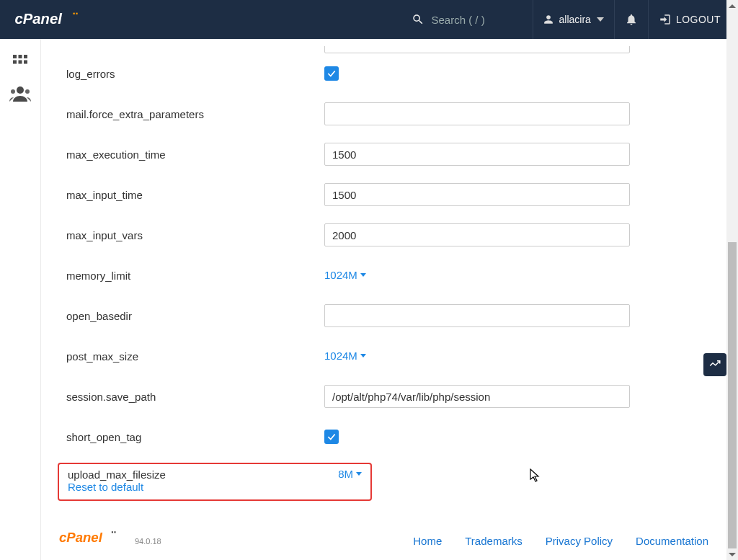  What do you see at coordinates (195, 437) in the screenshot?
I see `setting-label-short_open_tag: short_open_tag` at bounding box center [195, 437].